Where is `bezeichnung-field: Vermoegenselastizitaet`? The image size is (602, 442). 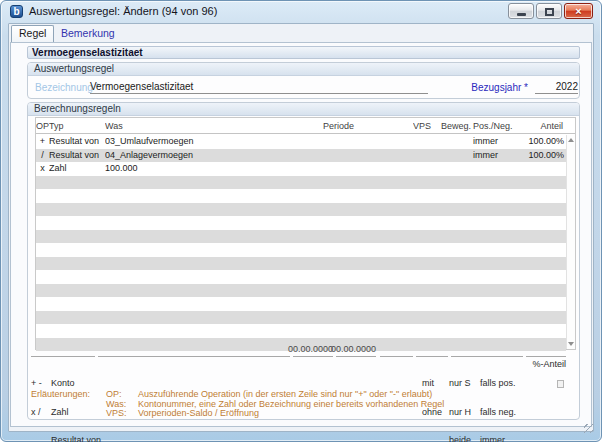 bezeichnung-field: Vermoegenselastizitaet is located at coordinates (259, 87).